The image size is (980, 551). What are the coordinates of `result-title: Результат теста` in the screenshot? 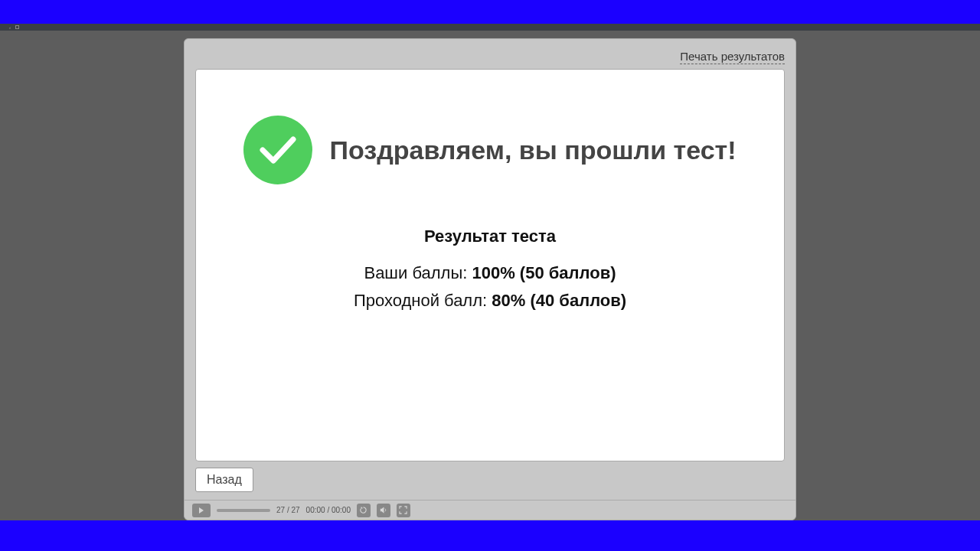 It's located at (490, 236).